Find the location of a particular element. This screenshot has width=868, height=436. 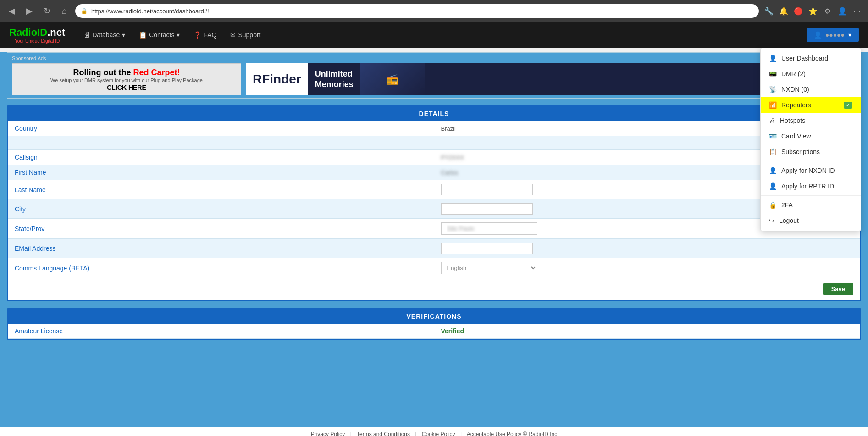

stateprov-select: São Paulo is located at coordinates (489, 228).